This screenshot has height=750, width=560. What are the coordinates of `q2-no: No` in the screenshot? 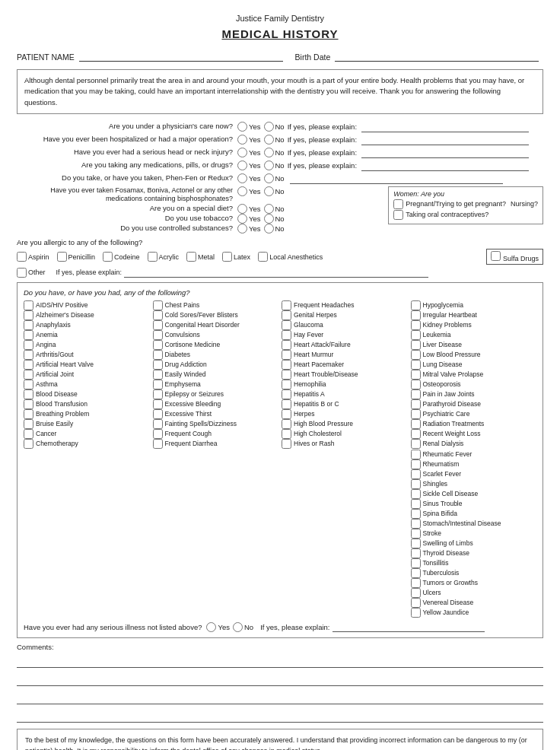 It's located at (274, 140).